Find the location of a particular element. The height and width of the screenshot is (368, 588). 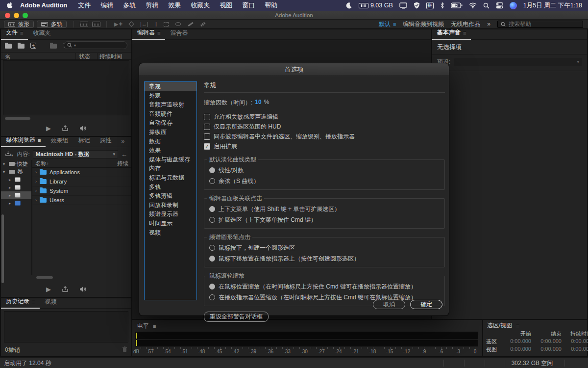

menu-item-7: 视图 is located at coordinates (226, 5).